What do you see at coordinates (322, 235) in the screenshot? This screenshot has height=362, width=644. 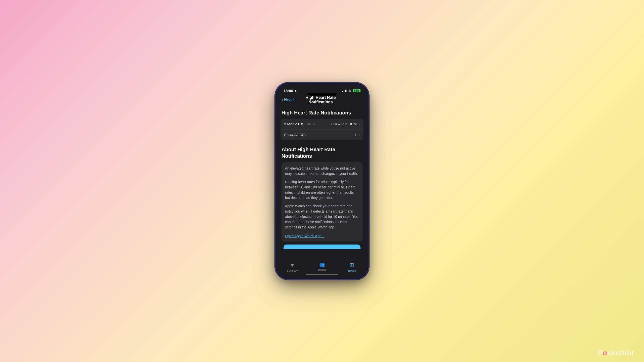 I see `open-apple-watch-app-link: Open Apple Watch App...` at bounding box center [322, 235].